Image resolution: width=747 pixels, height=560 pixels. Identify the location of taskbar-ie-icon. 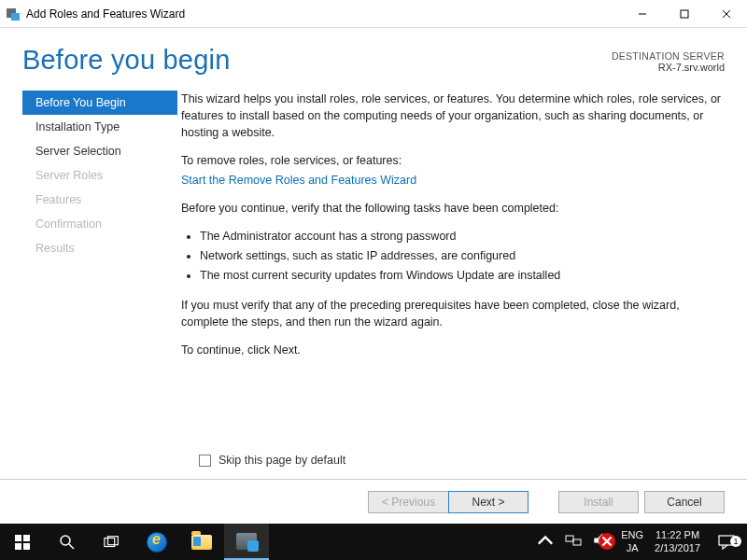
(157, 541).